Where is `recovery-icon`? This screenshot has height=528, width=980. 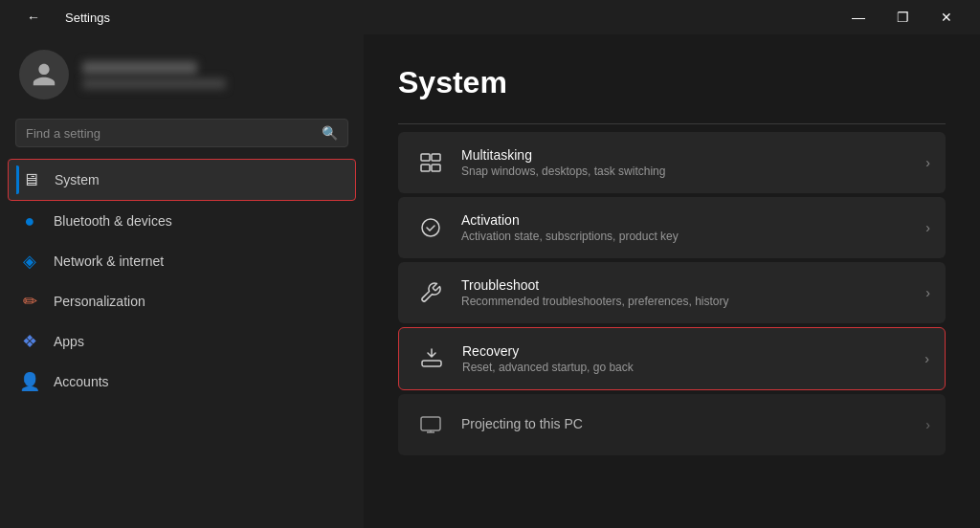 recovery-icon is located at coordinates (432, 359).